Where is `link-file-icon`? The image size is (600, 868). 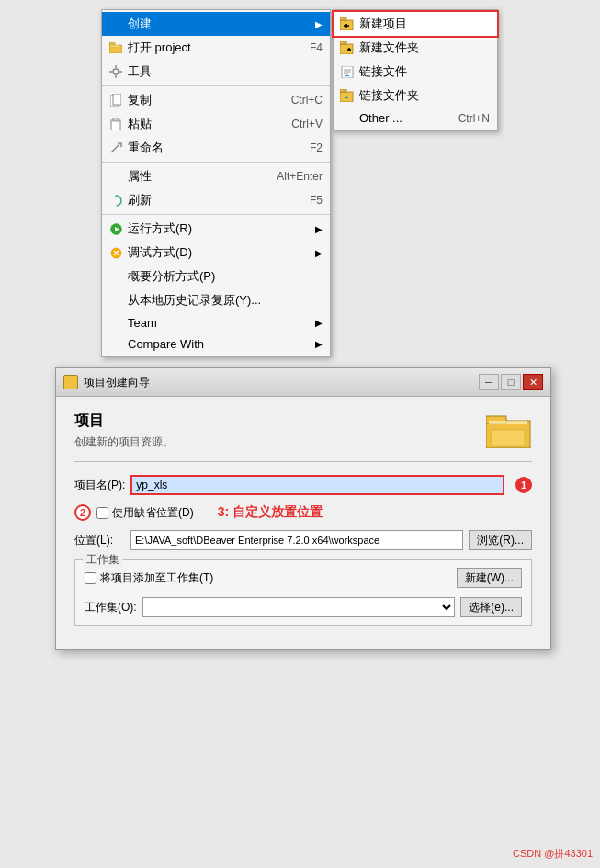 link-file-icon is located at coordinates (347, 72).